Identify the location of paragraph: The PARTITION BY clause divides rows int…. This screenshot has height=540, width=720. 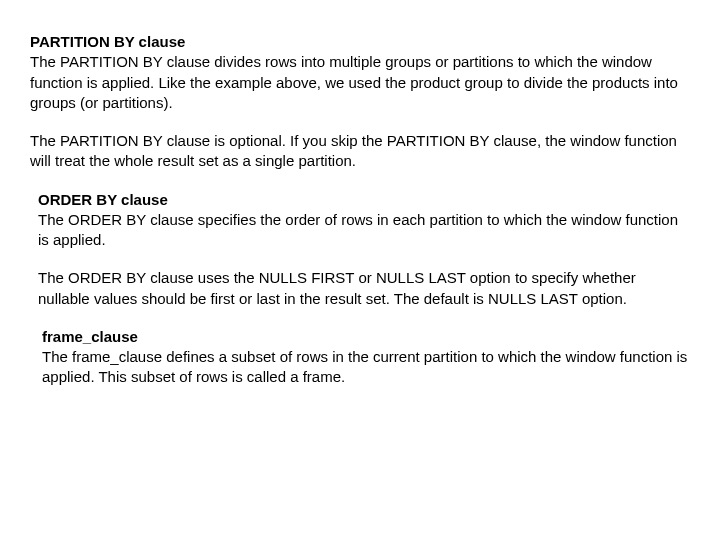
(360, 82).